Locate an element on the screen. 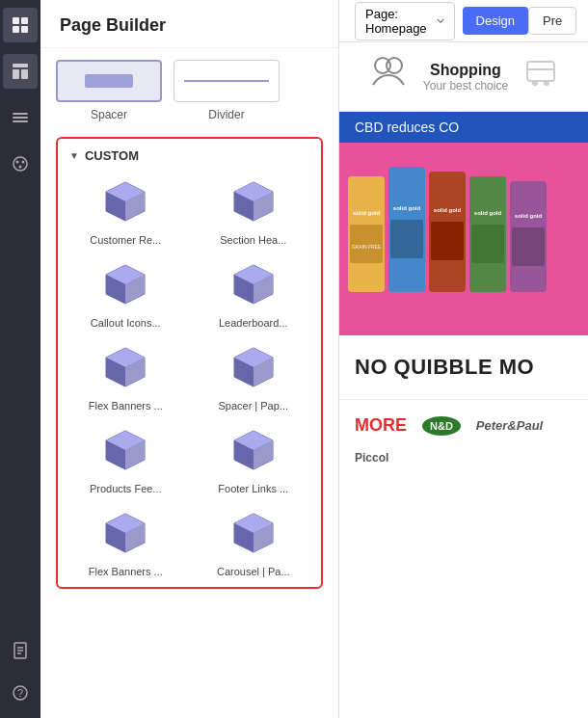 The image size is (588, 718). custom-label-spacer-pap: Spacer | Pap... is located at coordinates (253, 406).